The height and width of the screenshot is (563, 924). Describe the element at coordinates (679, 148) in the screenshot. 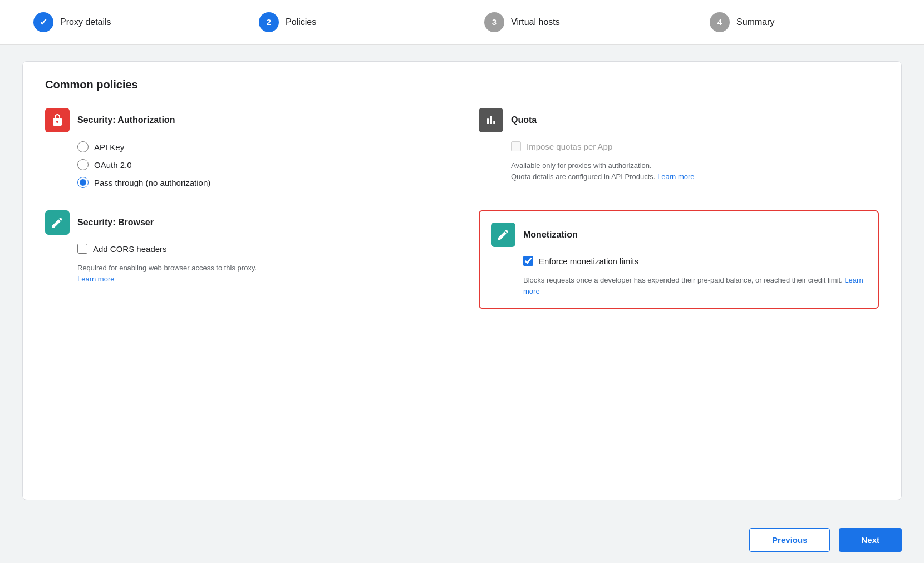

I see `quota-section: Quota Impose quotas per App Available on…` at that location.